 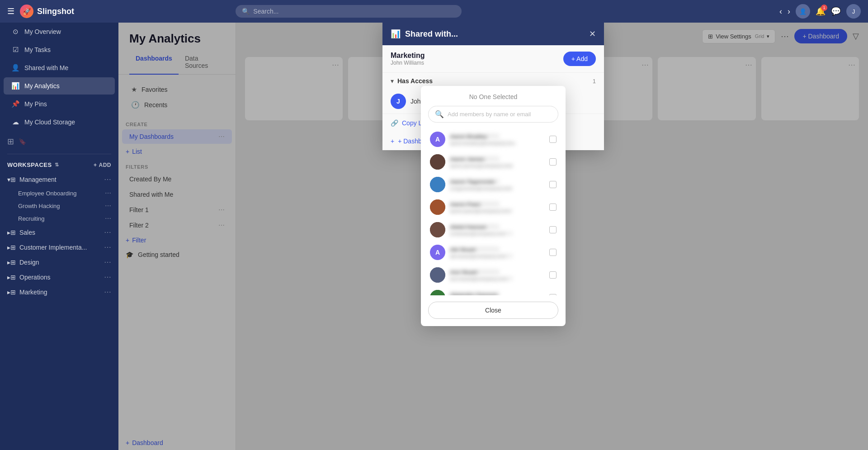 What do you see at coordinates (475, 294) in the screenshot?
I see `member-name-8: Alejandro Sansom` at bounding box center [475, 294].